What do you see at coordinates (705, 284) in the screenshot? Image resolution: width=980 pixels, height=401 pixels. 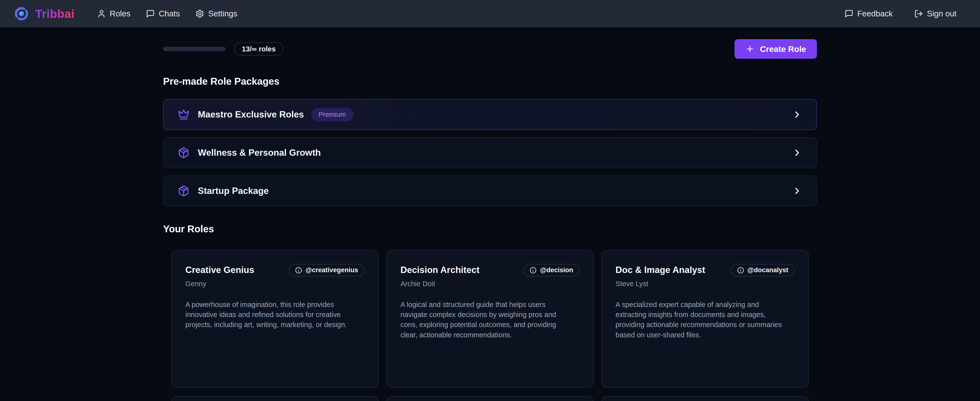 I see `role-subtitle: Steve Lyst` at bounding box center [705, 284].